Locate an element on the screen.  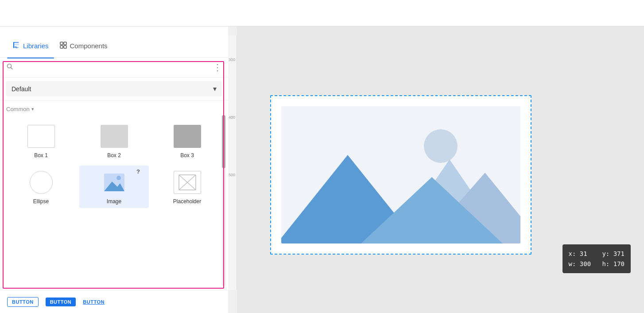
image-shape is located at coordinates (114, 182).